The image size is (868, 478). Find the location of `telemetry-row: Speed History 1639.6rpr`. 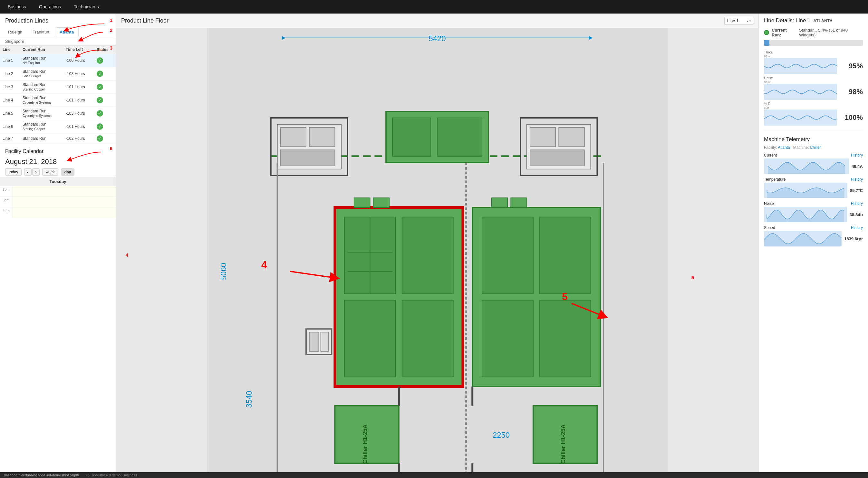

telemetry-row: Speed History 1639.6rpr is located at coordinates (813, 236).